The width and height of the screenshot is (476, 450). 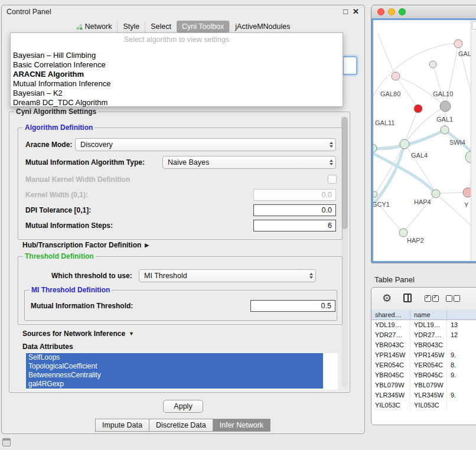 What do you see at coordinates (425, 141) in the screenshot?
I see `network-graph: GAL8 GAL80 GAL10 GAL11 GAL1 SWI4 GAL4 GC…` at bounding box center [425, 141].